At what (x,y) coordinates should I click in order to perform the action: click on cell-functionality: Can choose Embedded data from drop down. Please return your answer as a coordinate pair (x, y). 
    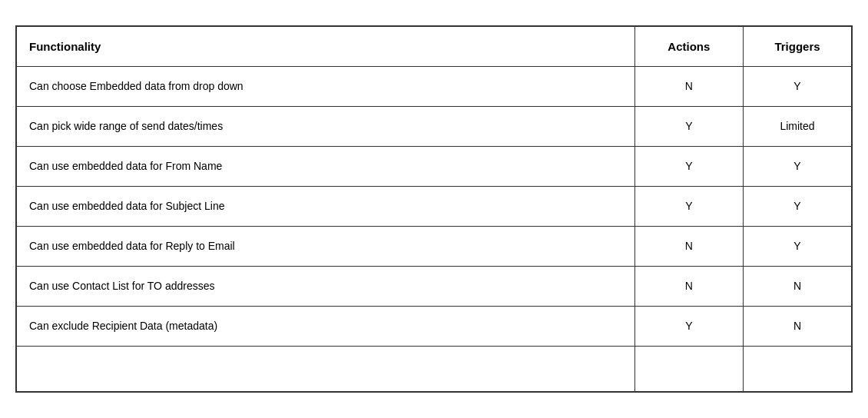
    Looking at the image, I should click on (326, 86).